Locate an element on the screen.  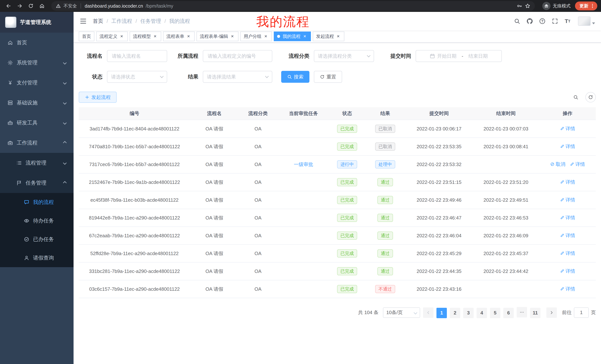
bookmark-star-icon is located at coordinates (528, 6).